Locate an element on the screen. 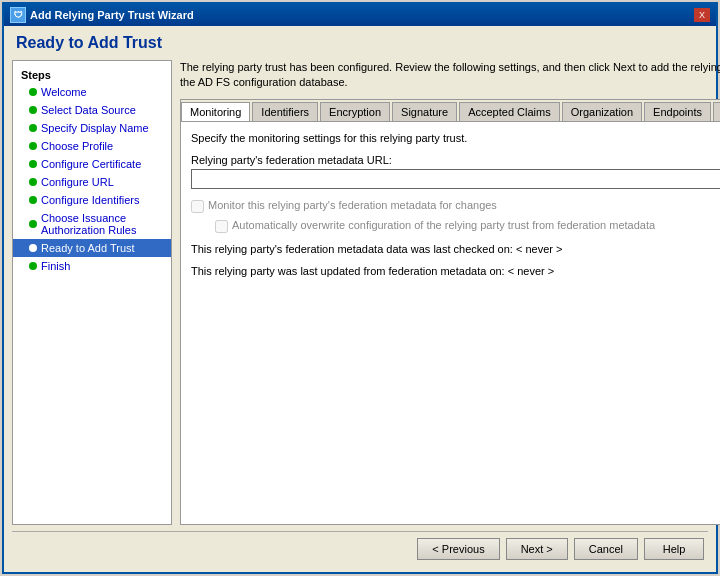 This screenshot has width=720, height=576. overwrite-checkbox is located at coordinates (222, 226).